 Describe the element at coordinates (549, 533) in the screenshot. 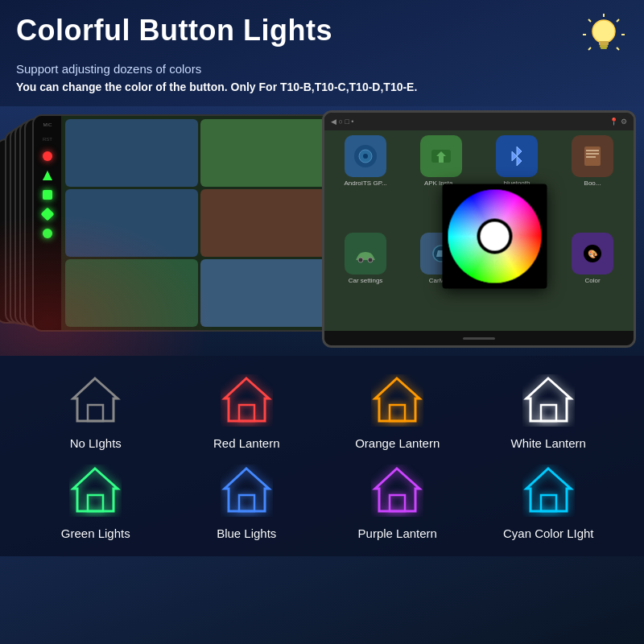

I see `label-cyan: Cyan Color LIght` at that location.